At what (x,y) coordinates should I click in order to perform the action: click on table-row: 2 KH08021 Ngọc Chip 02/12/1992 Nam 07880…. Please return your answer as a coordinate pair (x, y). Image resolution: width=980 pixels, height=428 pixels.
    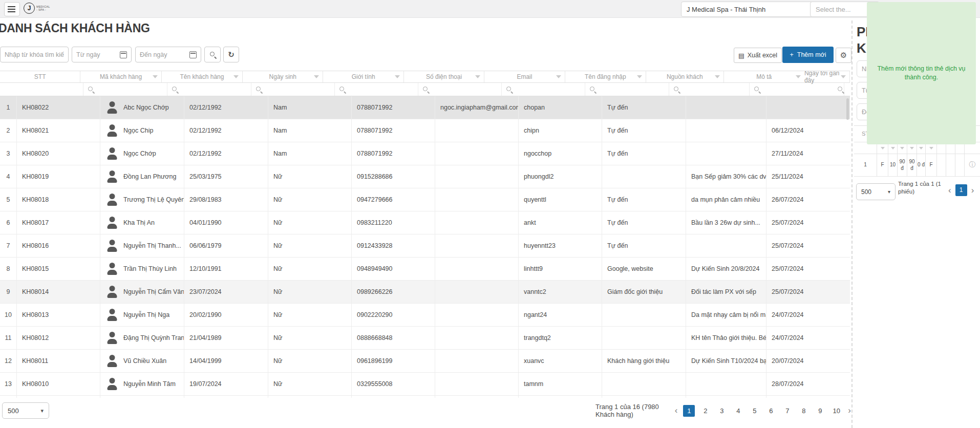
    Looking at the image, I should click on (425, 131).